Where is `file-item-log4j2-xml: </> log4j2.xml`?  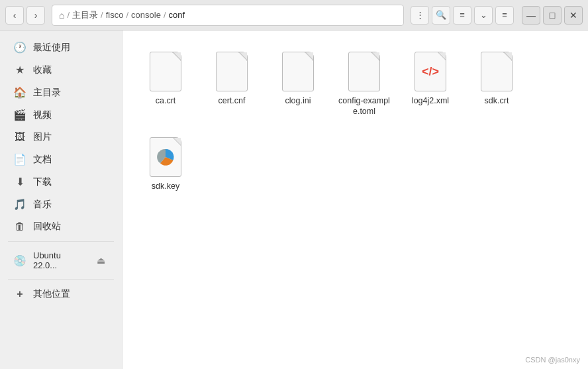 file-item-log4j2-xml: </> log4j2.xml is located at coordinates (430, 83).